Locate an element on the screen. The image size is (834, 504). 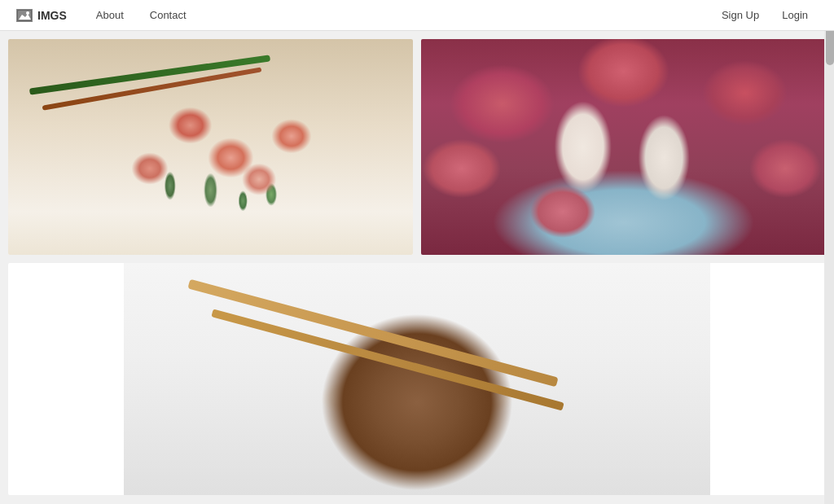
scrollbar is located at coordinates (829, 252).